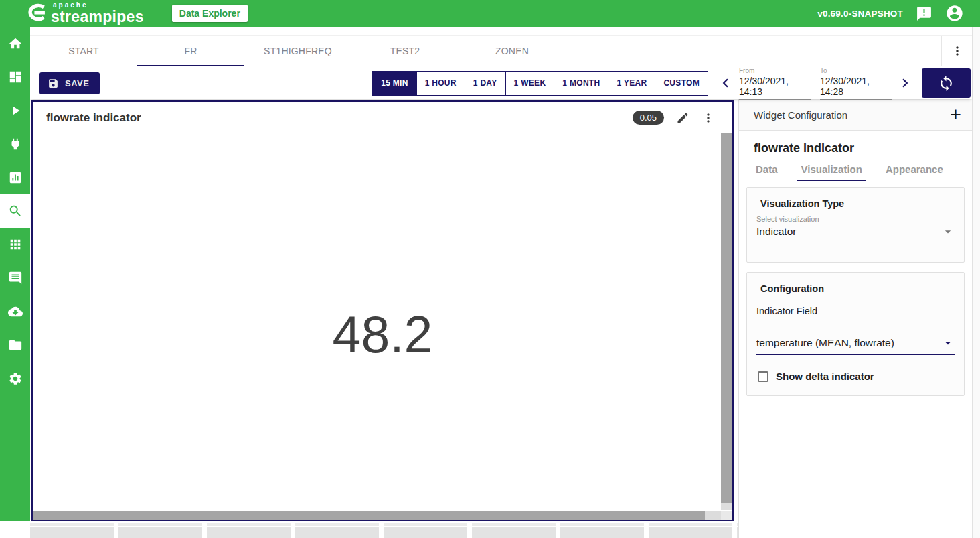 Image resolution: width=980 pixels, height=538 pixels. Describe the element at coordinates (385, 525) in the screenshot. I see `gridster-grid-row-top` at that location.